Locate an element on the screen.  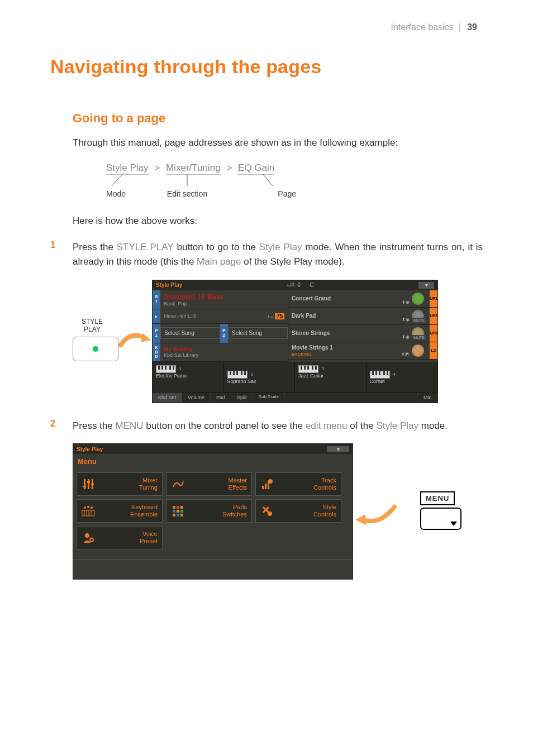
page-title: Navigating through the pages is located at coordinates (266, 67).